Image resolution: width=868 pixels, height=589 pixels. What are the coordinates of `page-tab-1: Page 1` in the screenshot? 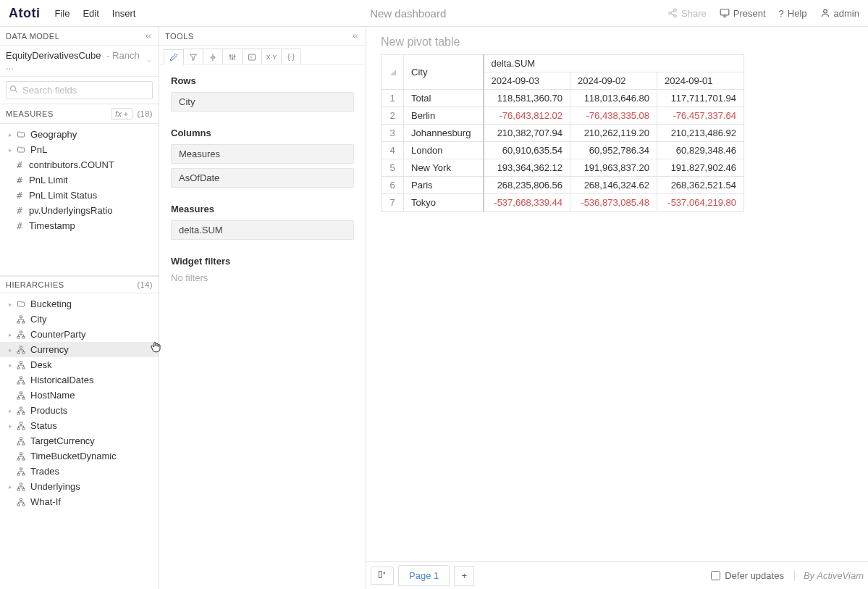 It's located at (424, 575).